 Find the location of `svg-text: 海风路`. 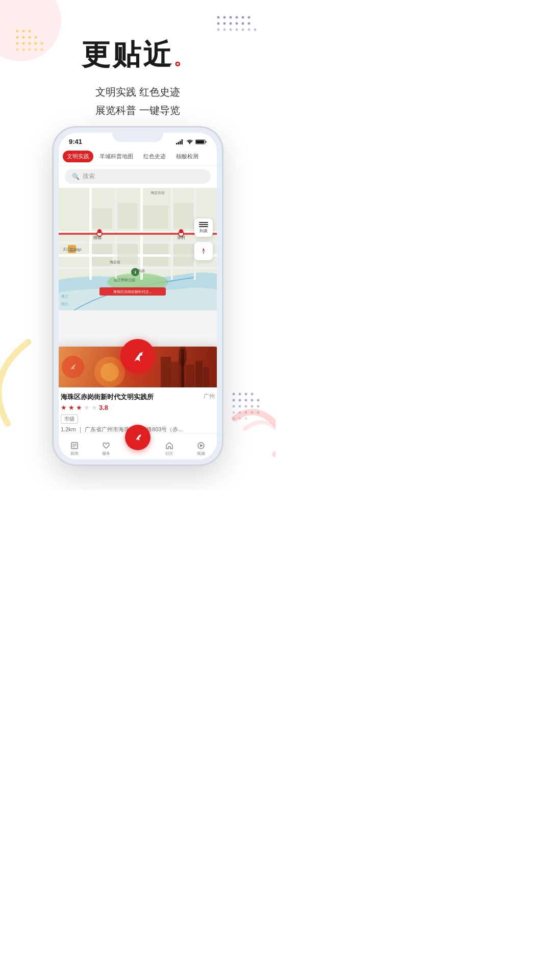

svg-text: 海风路 is located at coordinates (140, 271).